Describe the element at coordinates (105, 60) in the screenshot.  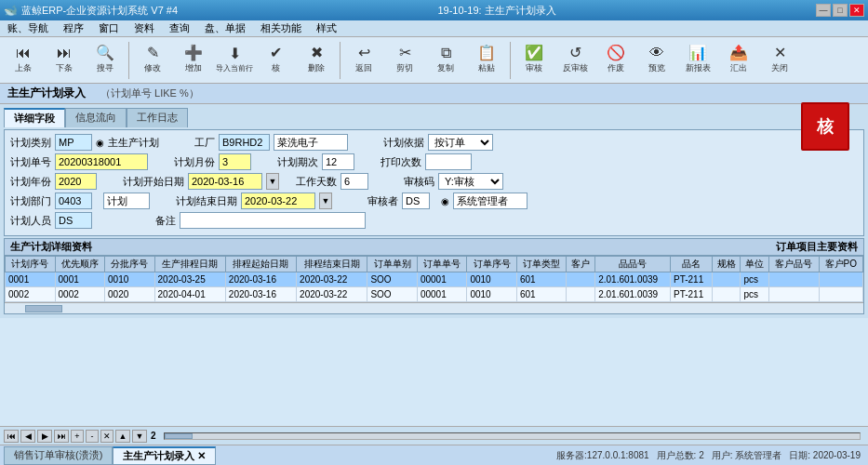
I see `toolbar-find: 🔍 搜寻` at that location.